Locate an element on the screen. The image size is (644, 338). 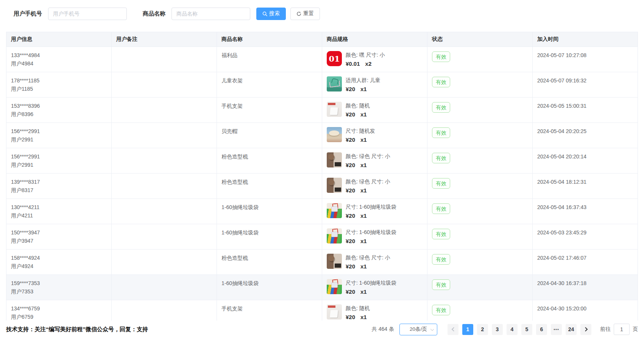
user-phone: 153****8396 is located at coordinates (59, 106).